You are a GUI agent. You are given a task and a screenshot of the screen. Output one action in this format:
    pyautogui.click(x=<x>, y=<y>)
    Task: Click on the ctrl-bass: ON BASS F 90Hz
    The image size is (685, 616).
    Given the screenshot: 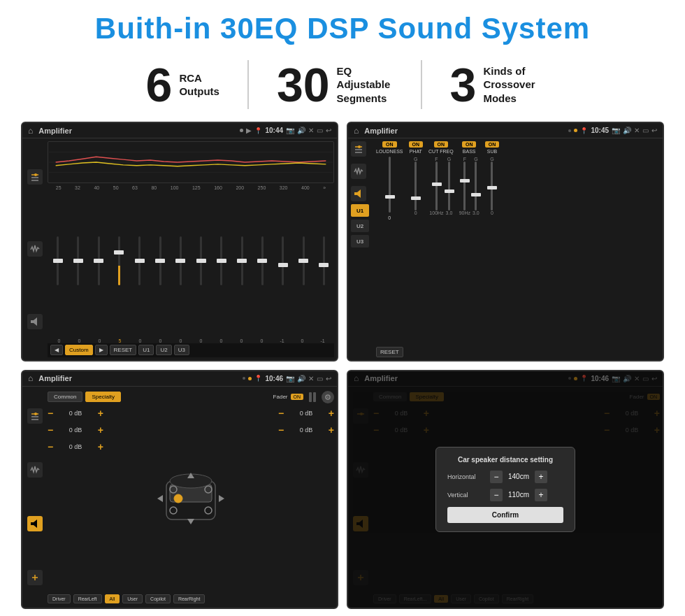 What is the action you would take?
    pyautogui.click(x=470, y=178)
    